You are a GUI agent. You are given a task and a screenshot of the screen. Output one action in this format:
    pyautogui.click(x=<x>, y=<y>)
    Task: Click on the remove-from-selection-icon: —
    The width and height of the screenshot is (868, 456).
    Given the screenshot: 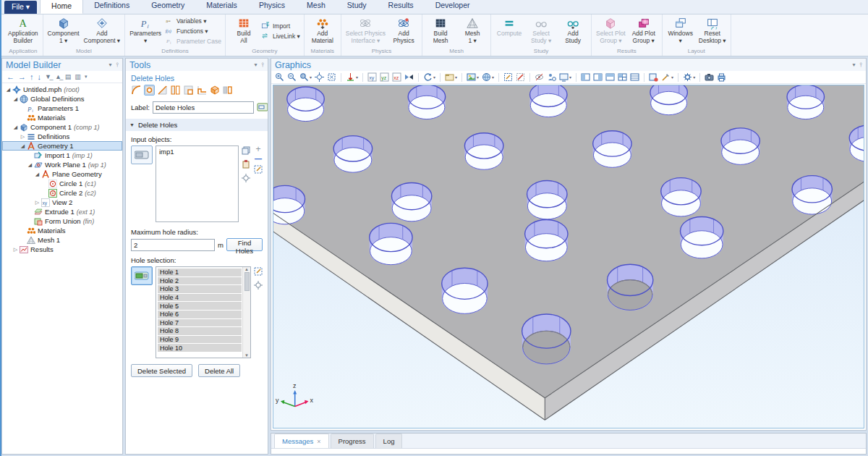 What is the action you would take?
    pyautogui.click(x=258, y=159)
    